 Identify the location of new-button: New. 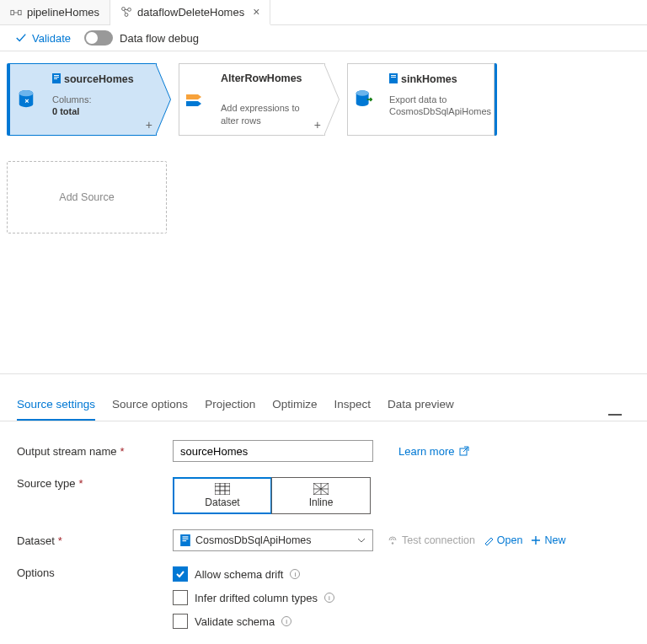
(548, 540).